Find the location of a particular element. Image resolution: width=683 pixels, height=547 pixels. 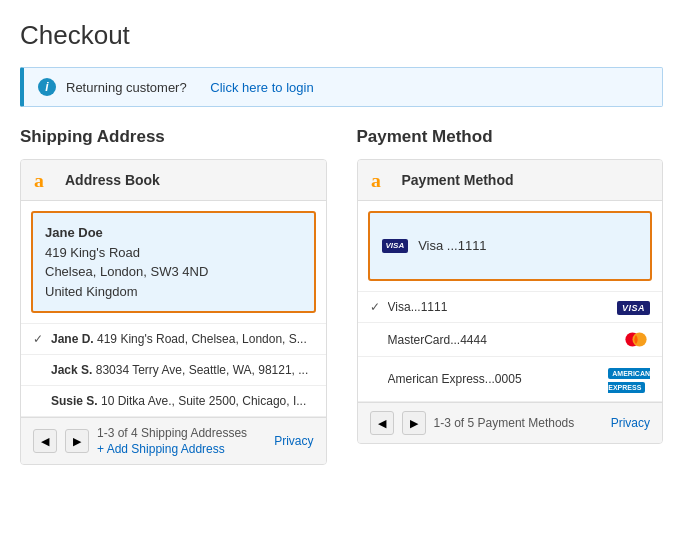

shipping-section-title: Shipping Address is located at coordinates (174, 137).